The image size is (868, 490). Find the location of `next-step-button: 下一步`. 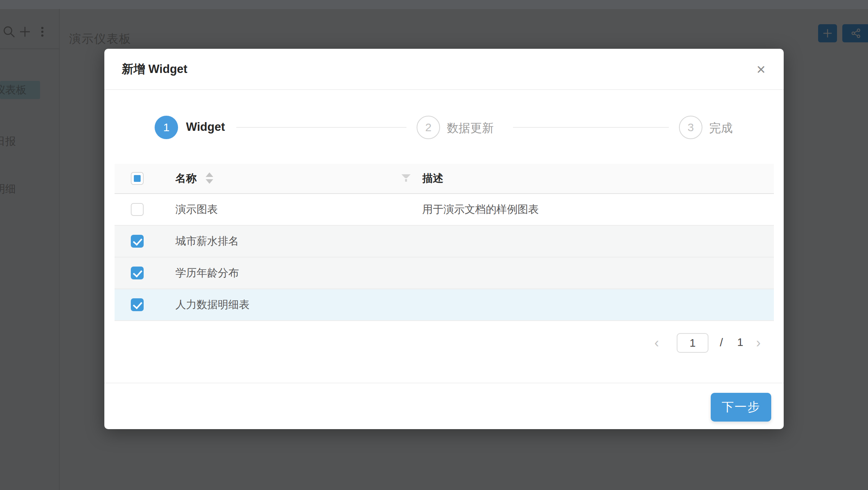

next-step-button: 下一步 is located at coordinates (741, 407).